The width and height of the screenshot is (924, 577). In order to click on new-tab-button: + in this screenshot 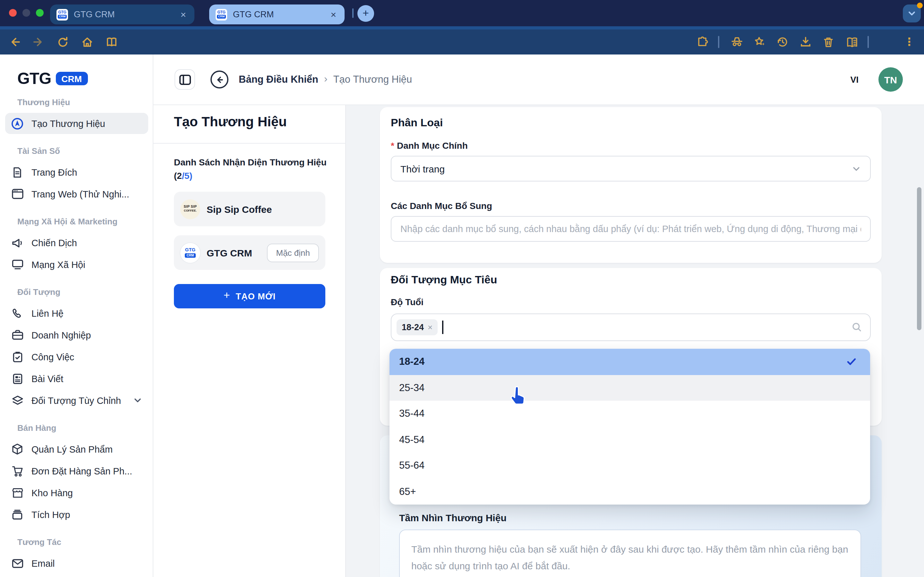, I will do `click(366, 13)`.